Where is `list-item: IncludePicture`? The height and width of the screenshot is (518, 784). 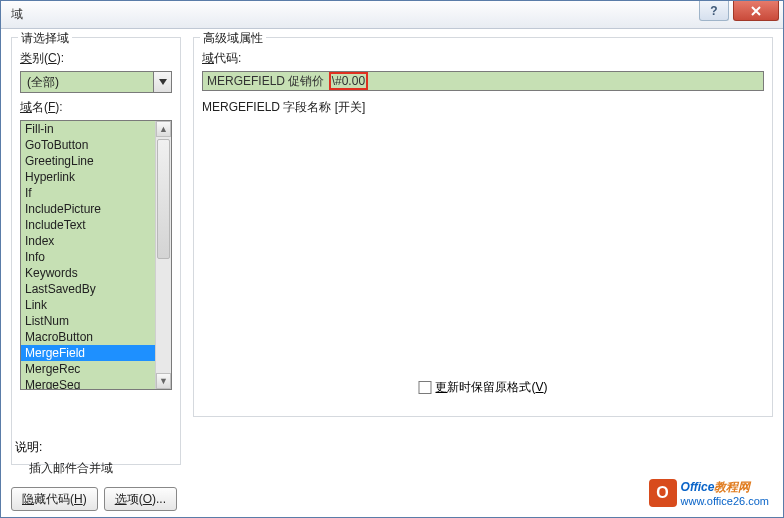
list-item: IncludePicture is located at coordinates (88, 209).